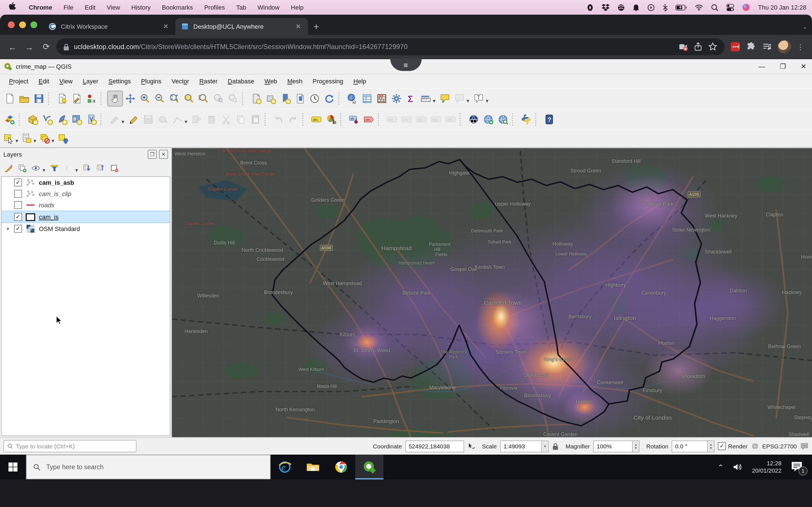 This screenshot has width=812, height=507. Describe the element at coordinates (313, 467) in the screenshot. I see `taskbar-file-explorer` at that location.